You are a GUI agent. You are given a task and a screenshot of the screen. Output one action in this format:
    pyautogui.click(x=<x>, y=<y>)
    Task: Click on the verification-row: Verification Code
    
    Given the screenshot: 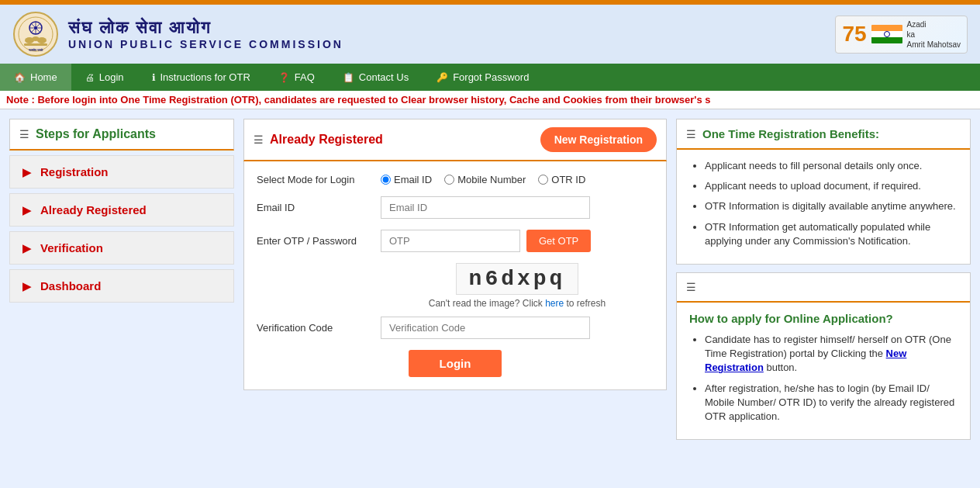 What is the action you would take?
    pyautogui.click(x=455, y=327)
    